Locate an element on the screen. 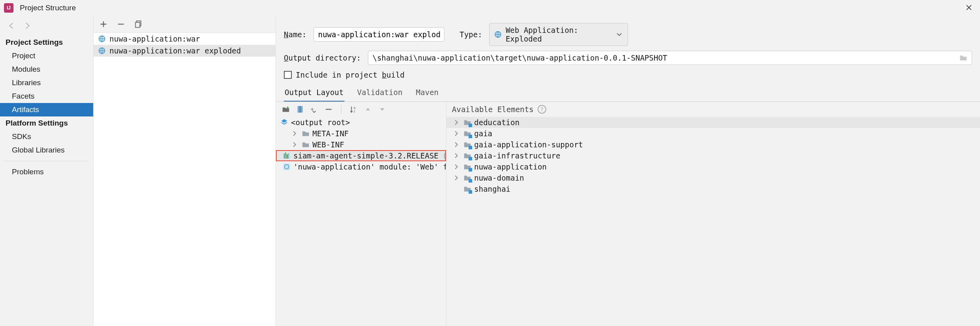 The height and width of the screenshot is (326, 980). tree-root-label: <output root> is located at coordinates (320, 122).